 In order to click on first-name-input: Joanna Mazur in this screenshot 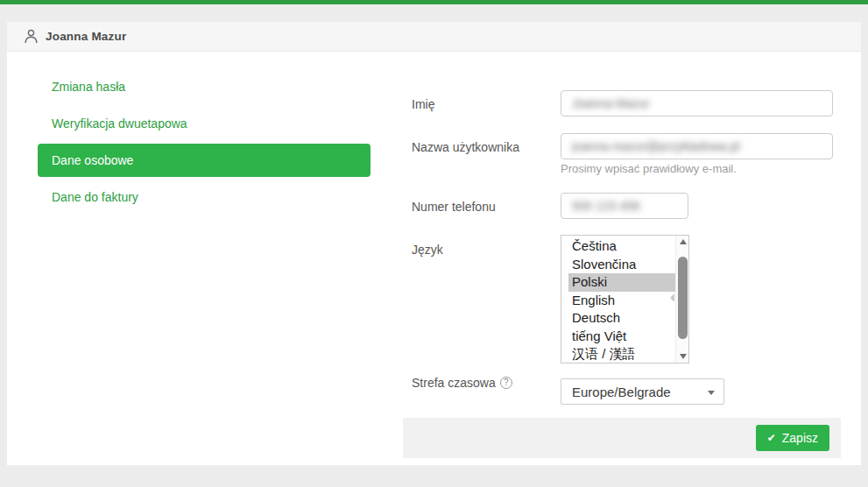, I will do `click(697, 103)`.